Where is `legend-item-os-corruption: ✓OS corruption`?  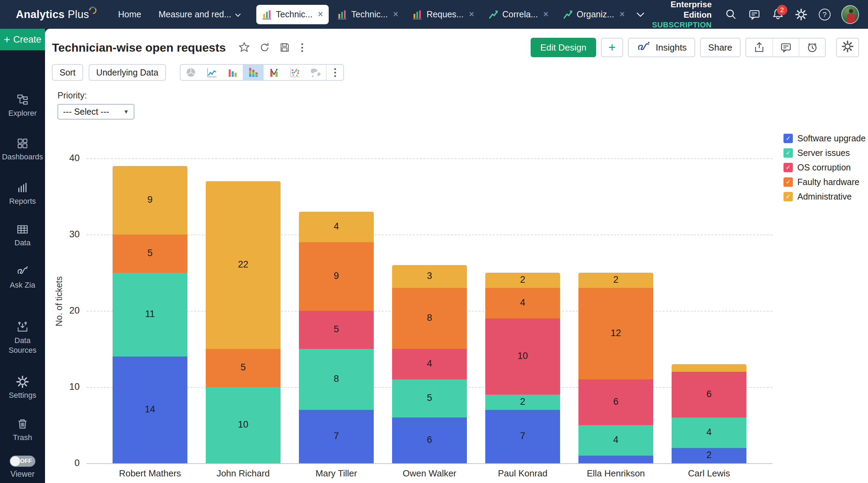
legend-item-os-corruption: ✓OS corruption is located at coordinates (824, 167).